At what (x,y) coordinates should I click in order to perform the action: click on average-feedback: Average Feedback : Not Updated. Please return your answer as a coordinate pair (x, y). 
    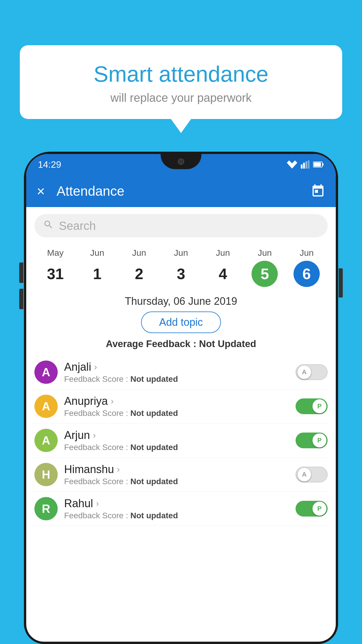
    Looking at the image, I should click on (181, 344).